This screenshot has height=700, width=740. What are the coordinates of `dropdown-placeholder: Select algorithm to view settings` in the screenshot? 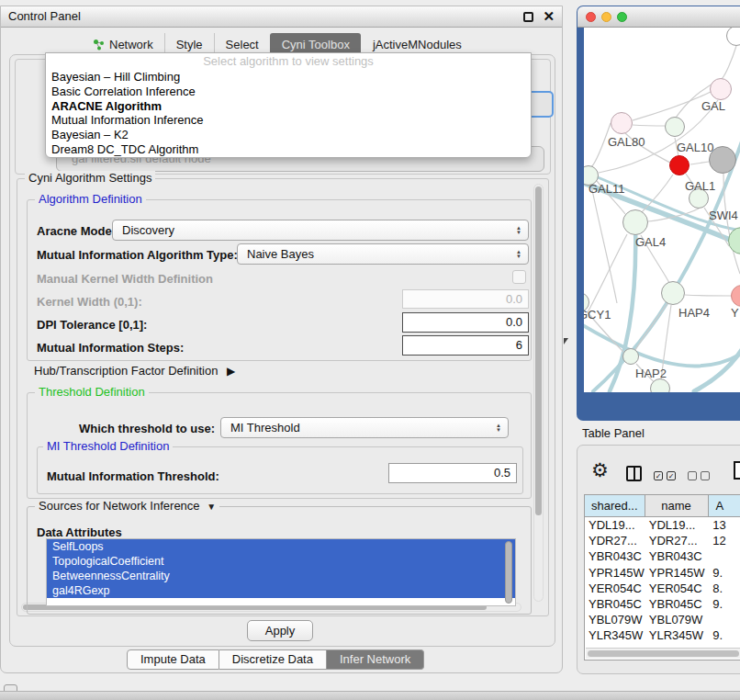 It's located at (288, 62).